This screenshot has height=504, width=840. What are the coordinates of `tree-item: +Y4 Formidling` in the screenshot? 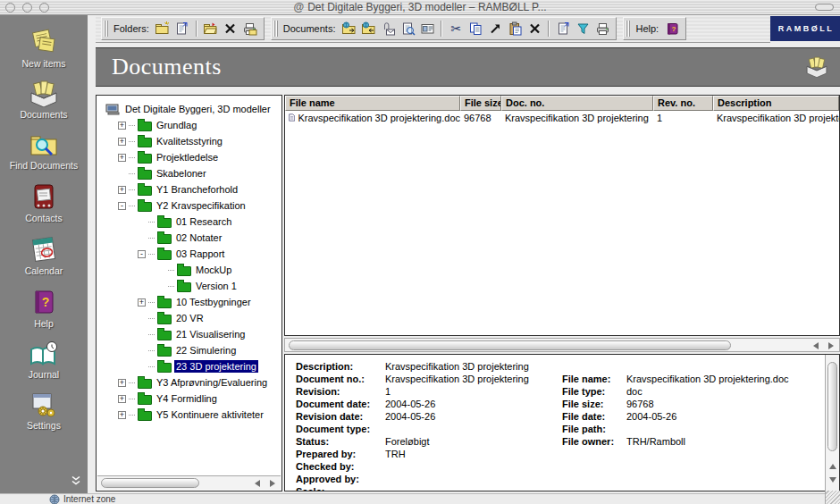 It's located at (189, 399).